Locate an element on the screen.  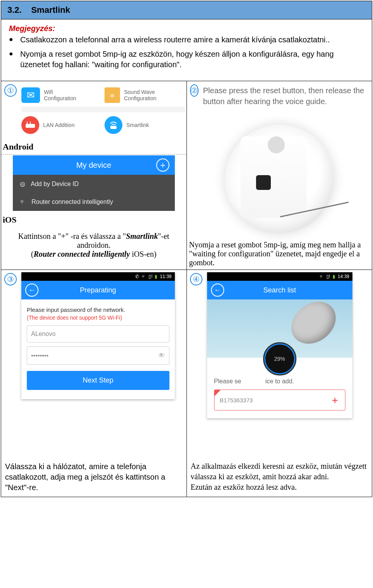
wifi-cfg-label-2: Configuration is located at coordinates (60, 98).